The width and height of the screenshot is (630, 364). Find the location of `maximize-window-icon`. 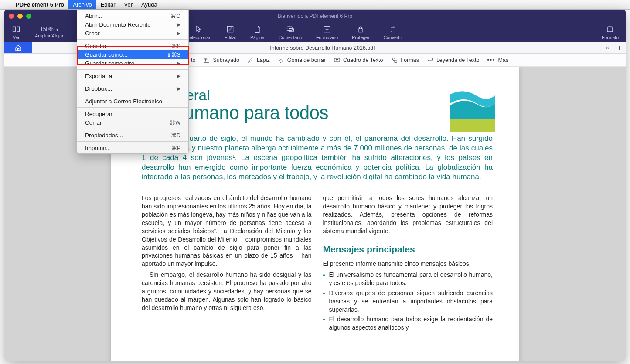

maximize-window-icon is located at coordinates (29, 16).